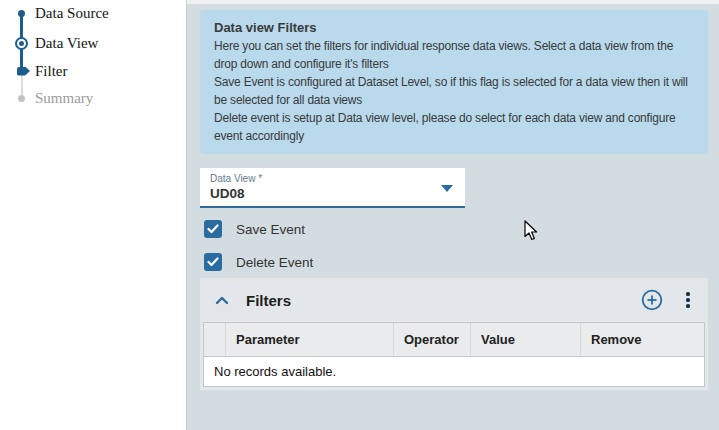 The width and height of the screenshot is (719, 430). I want to click on stepper-item-summary: Summary, so click(46, 98).